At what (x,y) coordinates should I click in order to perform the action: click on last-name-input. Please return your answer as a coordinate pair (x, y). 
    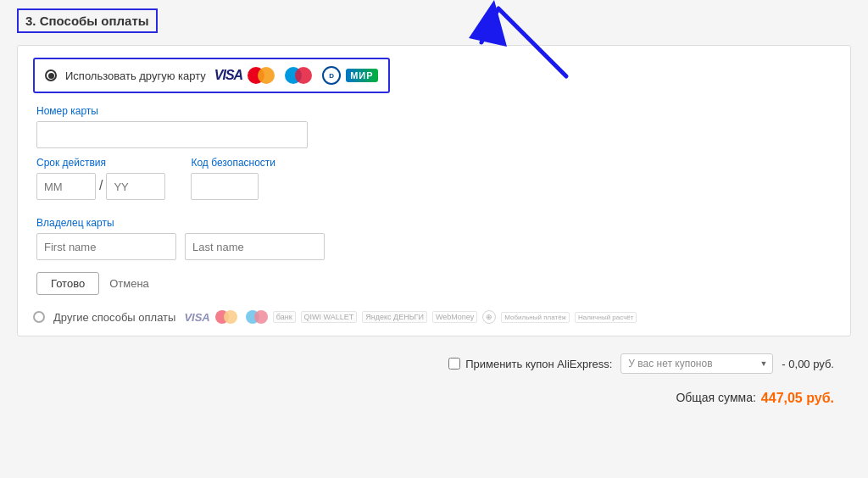
    Looking at the image, I should click on (254, 247).